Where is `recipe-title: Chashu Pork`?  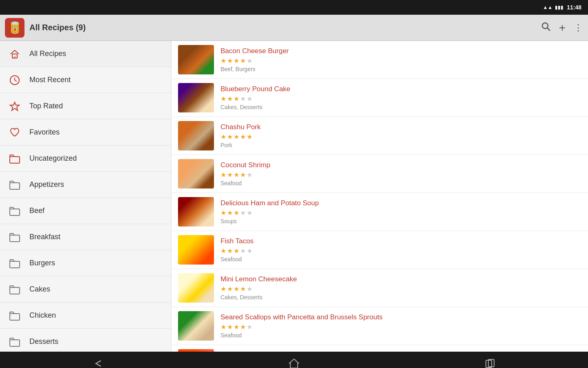
recipe-title: Chashu Pork is located at coordinates (401, 127).